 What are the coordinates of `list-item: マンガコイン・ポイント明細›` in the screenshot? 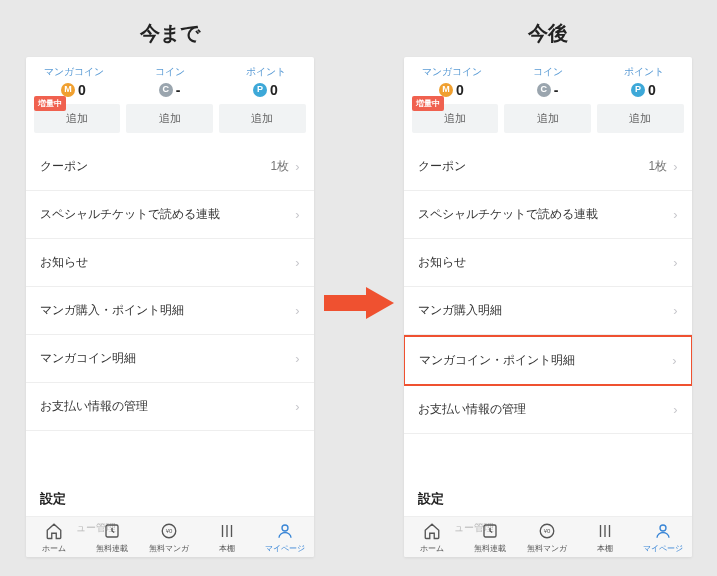 It's located at (548, 360).